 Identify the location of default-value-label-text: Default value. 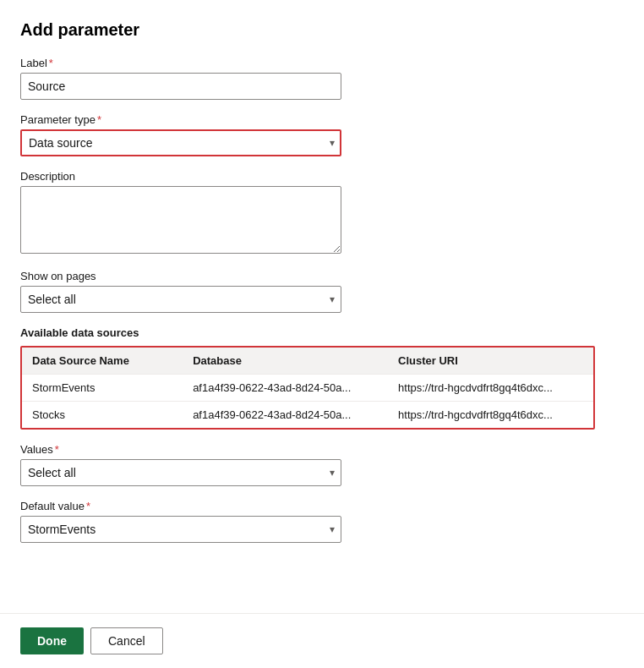
(52, 506).